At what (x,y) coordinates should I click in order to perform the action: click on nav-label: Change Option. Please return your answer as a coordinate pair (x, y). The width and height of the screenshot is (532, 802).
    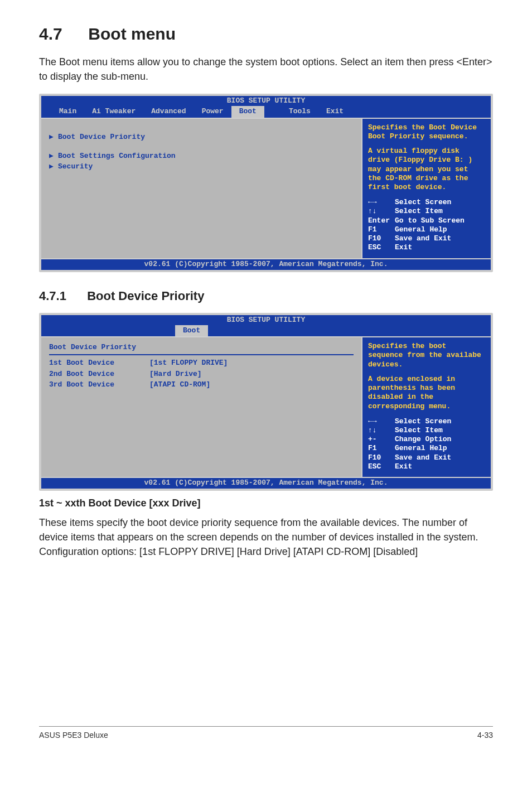
    Looking at the image, I should click on (423, 439).